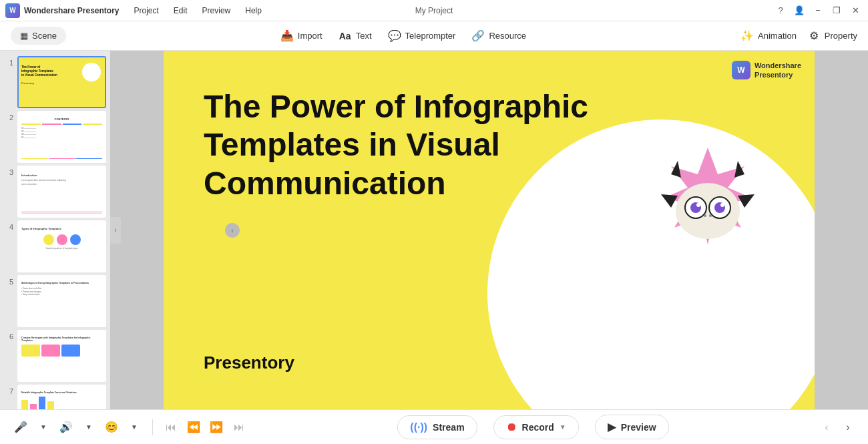 The image size is (868, 444). What do you see at coordinates (61, 301) in the screenshot?
I see `slide-thumb-5: Advantages of Using Infographic Template…` at bounding box center [61, 301].